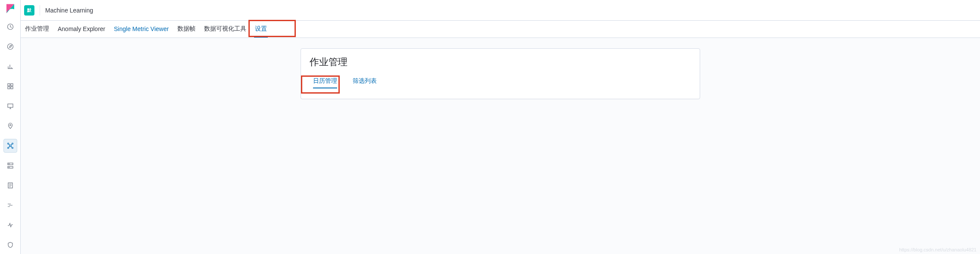 Image resolution: width=980 pixels, height=254 pixels. I want to click on maps-icon, so click(10, 126).